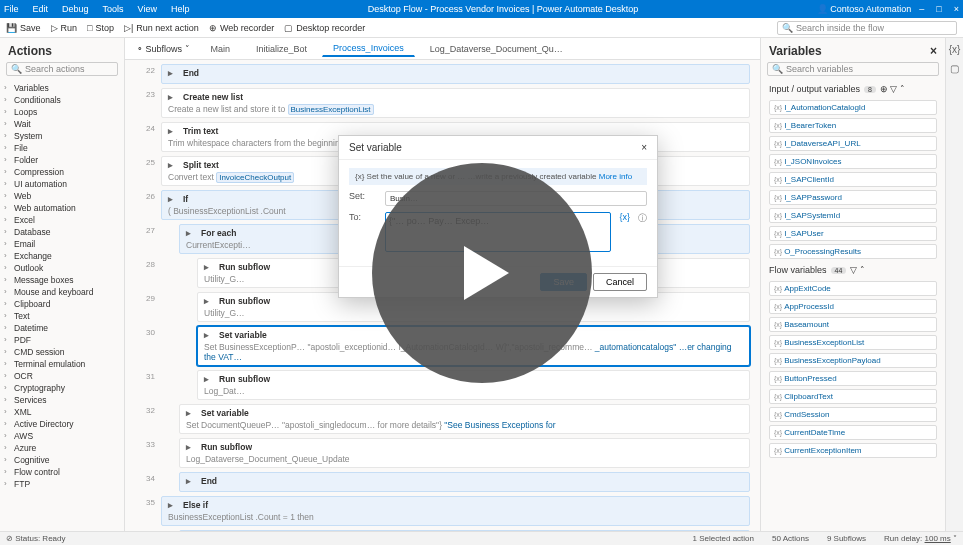 The width and height of the screenshot is (963, 545). What do you see at coordinates (62, 412) in the screenshot?
I see `action-category: XML` at bounding box center [62, 412].